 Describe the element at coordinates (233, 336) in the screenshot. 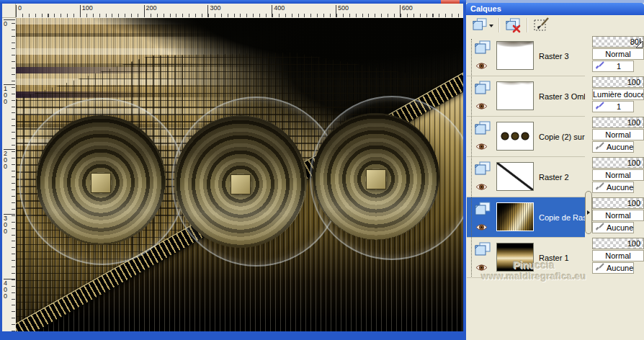

I see `window-border-bottom` at that location.